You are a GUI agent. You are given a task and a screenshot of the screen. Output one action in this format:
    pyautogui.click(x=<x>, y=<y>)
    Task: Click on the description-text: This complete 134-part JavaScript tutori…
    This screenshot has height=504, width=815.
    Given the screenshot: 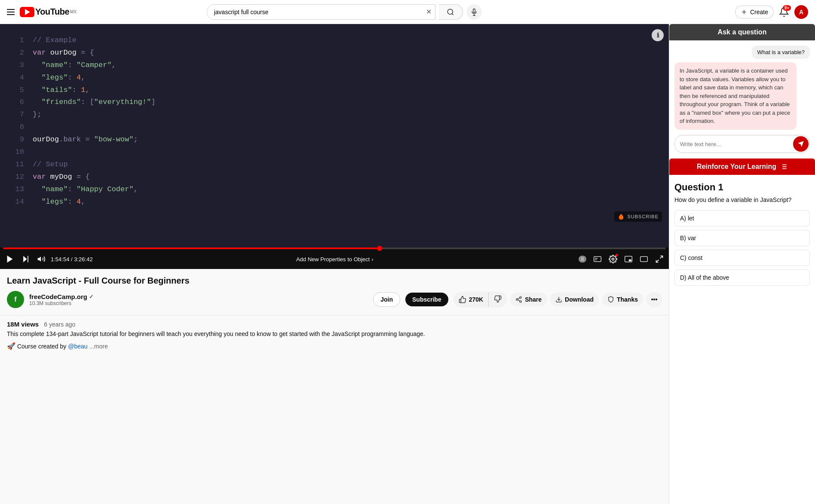 What is the action you would take?
    pyautogui.click(x=334, y=334)
    